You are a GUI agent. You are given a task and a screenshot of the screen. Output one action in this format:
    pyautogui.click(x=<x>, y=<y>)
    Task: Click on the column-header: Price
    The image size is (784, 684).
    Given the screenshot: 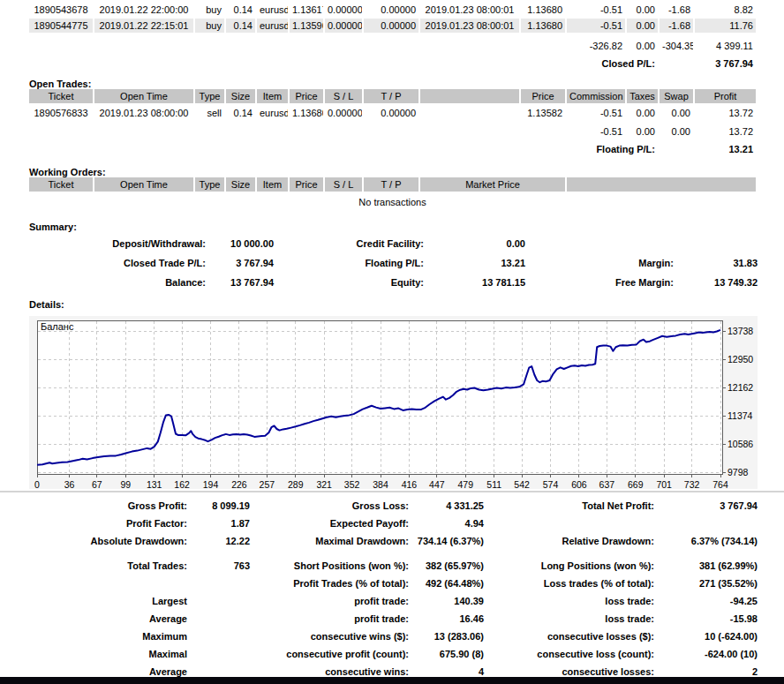 What is the action you would take?
    pyautogui.click(x=543, y=96)
    